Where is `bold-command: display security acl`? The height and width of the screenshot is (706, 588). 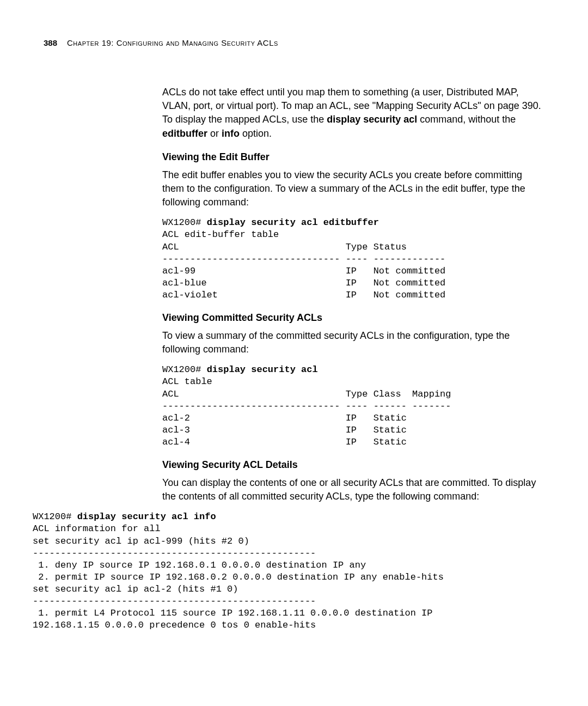 bold-command: display security acl is located at coordinates (372, 119).